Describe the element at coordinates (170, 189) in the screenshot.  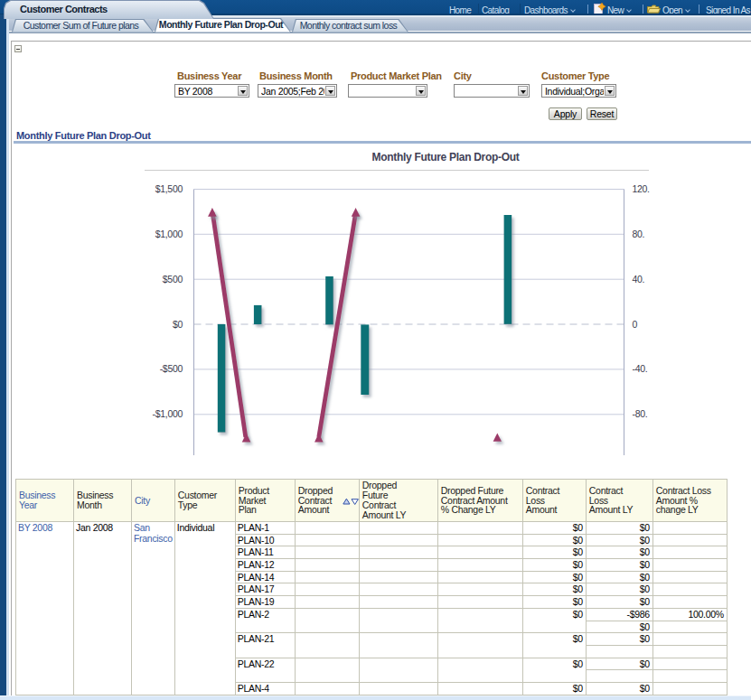
I see `svg-text: $1,500` at that location.